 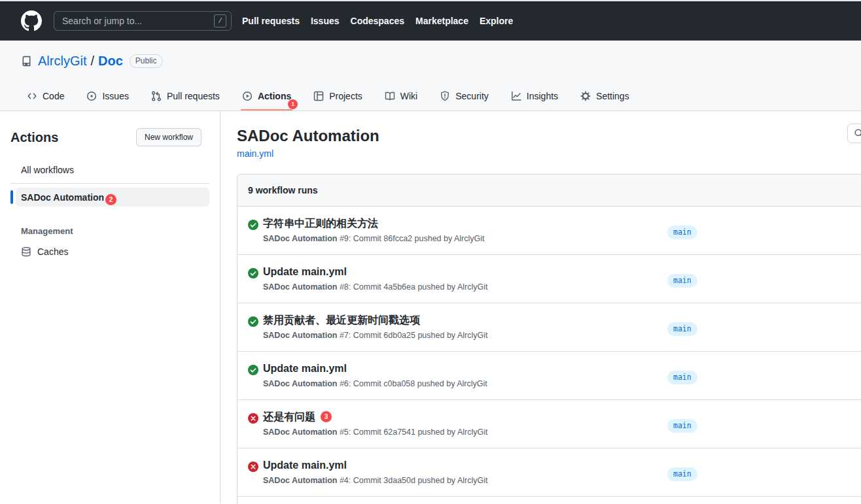 I want to click on run-title-link: 禁用贡献者、最近更新时间戳选项, so click(x=342, y=320).